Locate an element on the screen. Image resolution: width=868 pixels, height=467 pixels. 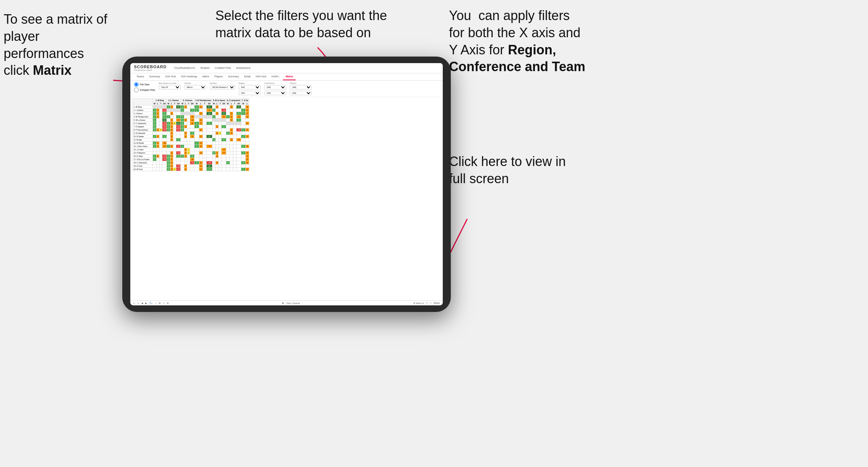
player-name-cell: 11. M Ege is located at coordinates (143, 139).